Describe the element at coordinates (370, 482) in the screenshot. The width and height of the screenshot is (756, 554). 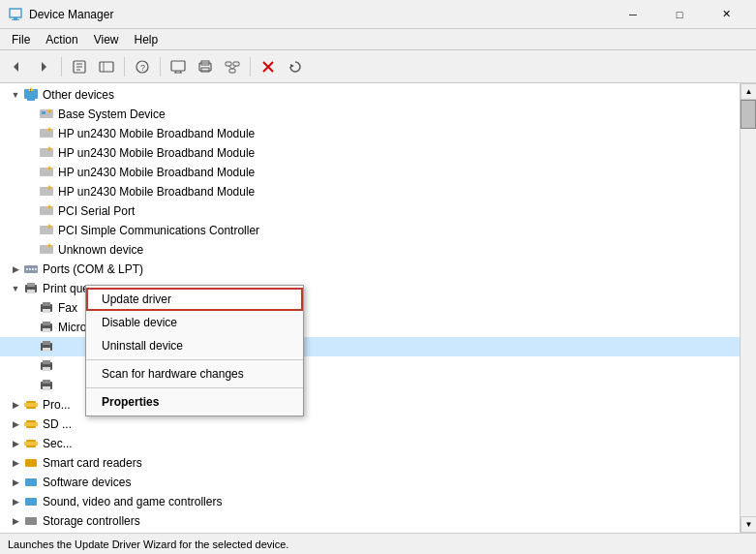
I see `tree-item-software: ▶ Software devices` at that location.